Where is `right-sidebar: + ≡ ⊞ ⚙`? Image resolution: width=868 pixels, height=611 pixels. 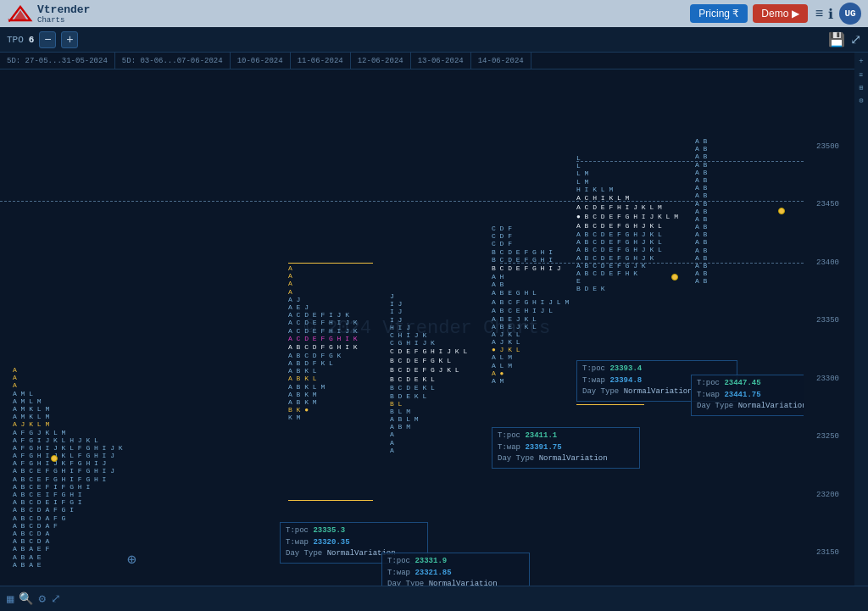
right-sidebar: + ≡ ⊞ ⚙ is located at coordinates (861, 332).